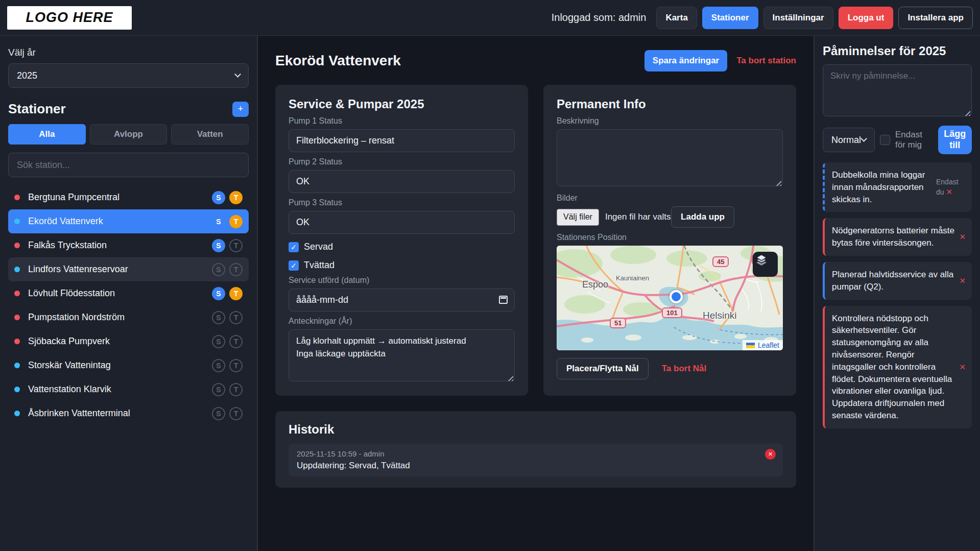 The height and width of the screenshot is (551, 980). What do you see at coordinates (27, 76) in the screenshot?
I see `year-select-value: 2025` at bounding box center [27, 76].